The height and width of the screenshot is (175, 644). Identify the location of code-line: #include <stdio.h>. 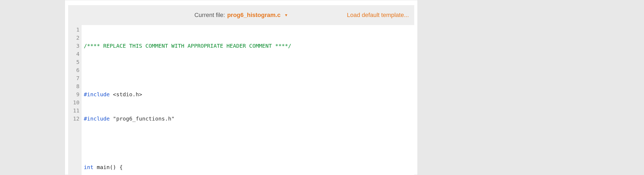
(249, 94).